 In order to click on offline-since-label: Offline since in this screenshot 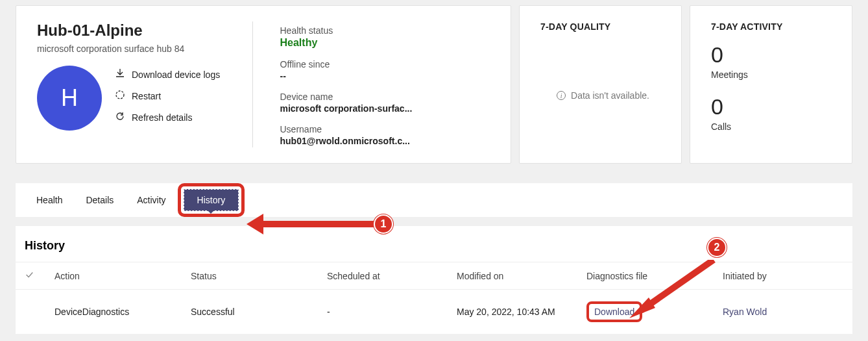, I will do `click(388, 64)`.